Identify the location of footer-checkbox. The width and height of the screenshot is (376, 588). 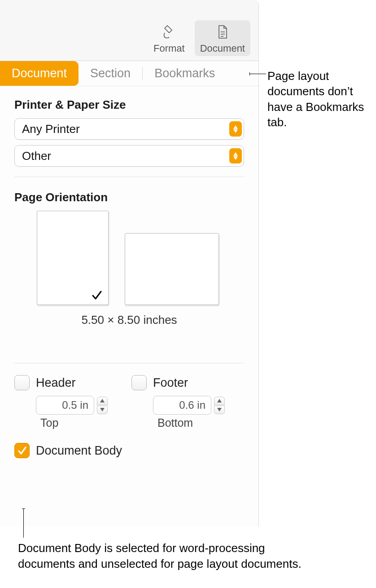
(139, 383).